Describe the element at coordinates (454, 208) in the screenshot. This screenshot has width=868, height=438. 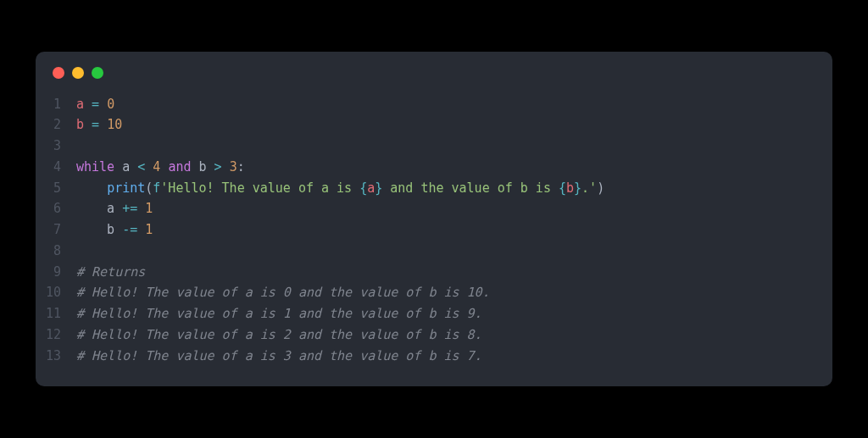
I see `line-content: a += 1` at that location.